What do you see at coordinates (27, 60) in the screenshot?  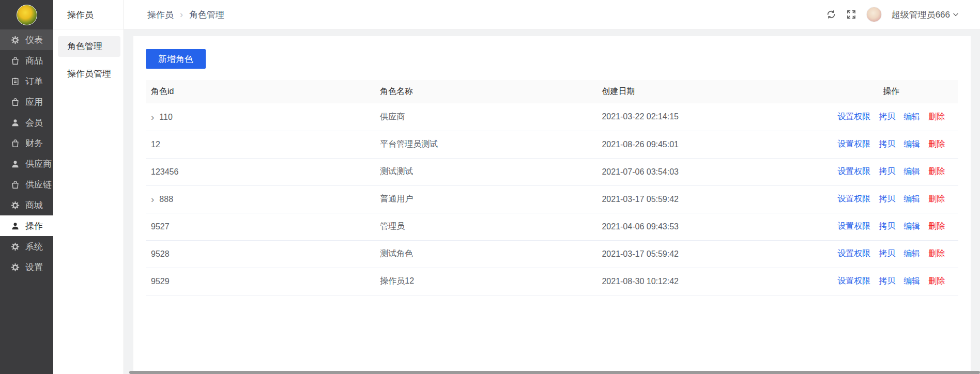 I see `sidebar-item-goods: 商品` at bounding box center [27, 60].